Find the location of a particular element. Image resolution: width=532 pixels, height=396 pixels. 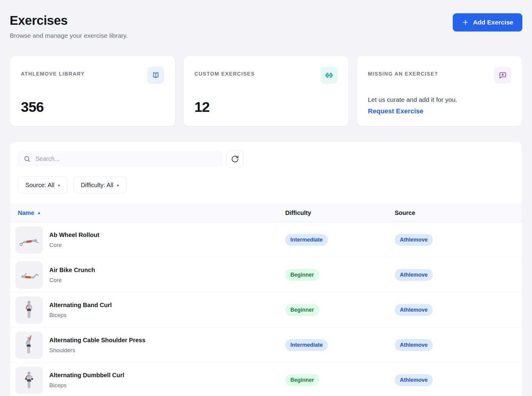

exercise-name-cell: Air Bike Crunch Core is located at coordinates (72, 275).